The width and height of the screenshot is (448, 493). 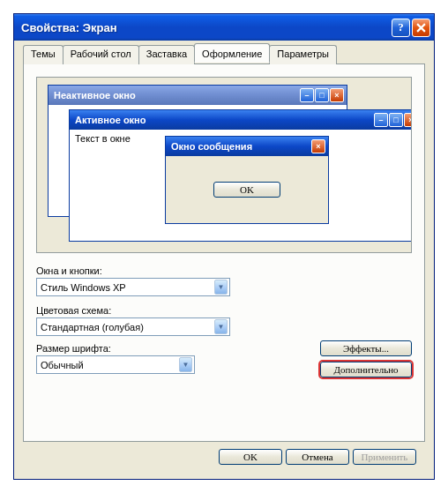 I want to click on windows-buttons-label: Окна и кнопки:, so click(x=224, y=271).